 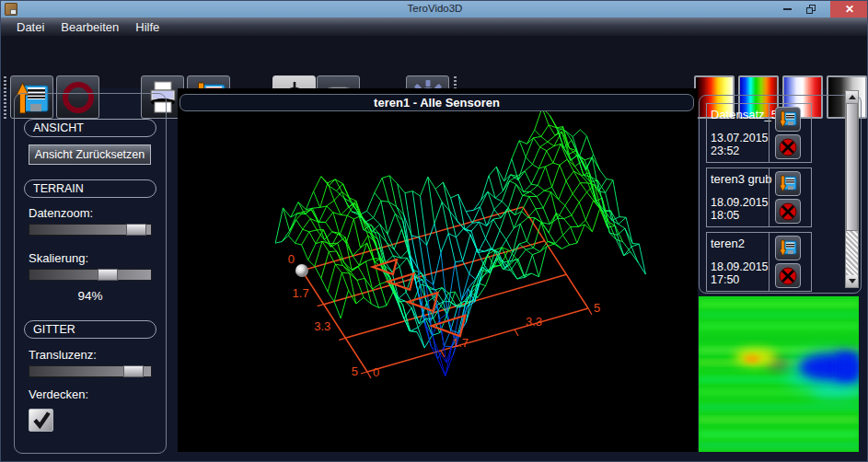 What do you see at coordinates (90, 372) in the screenshot?
I see `transluzenz-slider` at bounding box center [90, 372].